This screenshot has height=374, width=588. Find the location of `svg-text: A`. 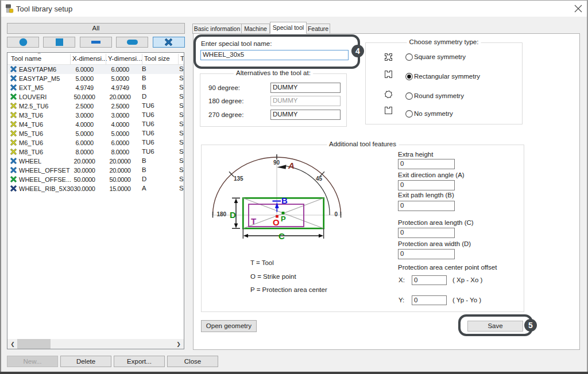

svg-text: A is located at coordinates (291, 165).